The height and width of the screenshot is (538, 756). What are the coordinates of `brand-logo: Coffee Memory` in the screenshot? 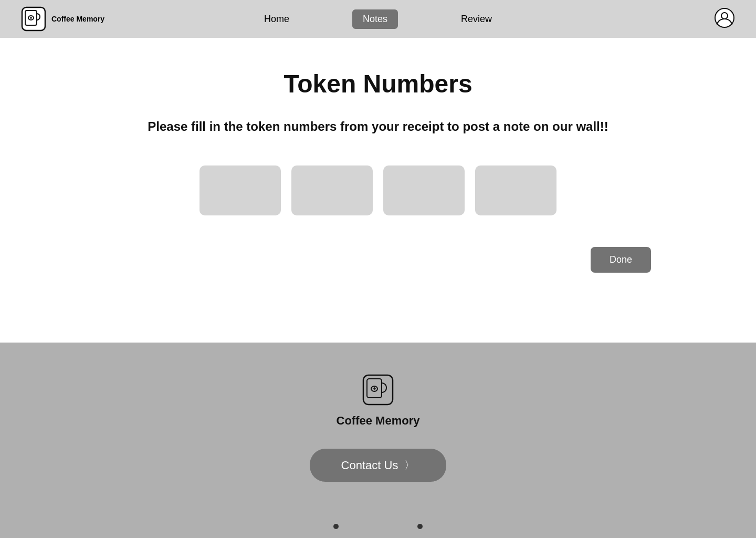 It's located at (63, 19).